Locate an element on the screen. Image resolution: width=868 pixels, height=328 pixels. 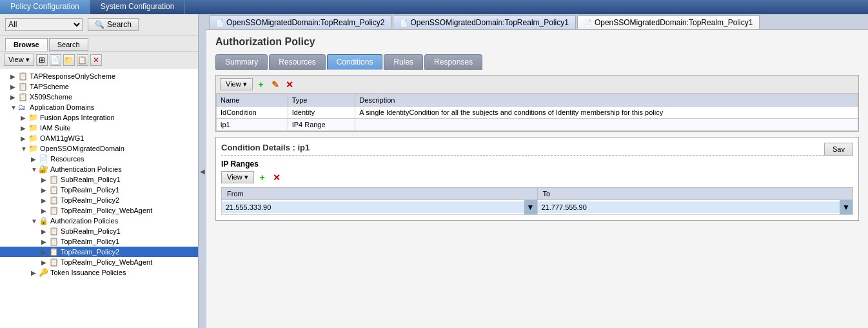
save-button: Sav is located at coordinates (838, 149).